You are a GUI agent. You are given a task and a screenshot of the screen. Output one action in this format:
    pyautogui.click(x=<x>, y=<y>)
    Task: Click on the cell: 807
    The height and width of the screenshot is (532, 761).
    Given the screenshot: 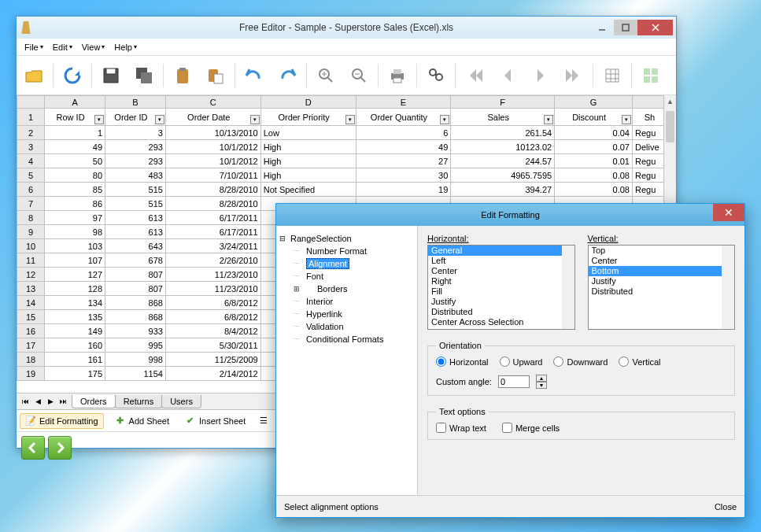 What is the action you would take?
    pyautogui.click(x=135, y=275)
    